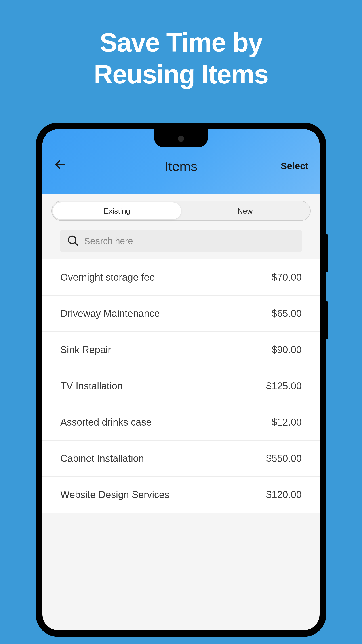 Image resolution: width=362 pixels, height=644 pixels. I want to click on item-name: Assorted drinks case, so click(106, 422).